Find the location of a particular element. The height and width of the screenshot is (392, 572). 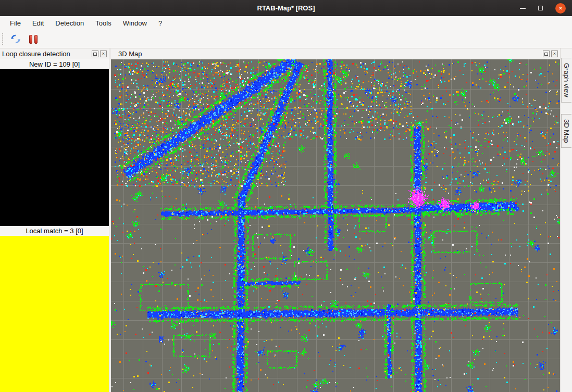

window-titlebar: RTAB-Map* [ROS] × is located at coordinates (286, 8).